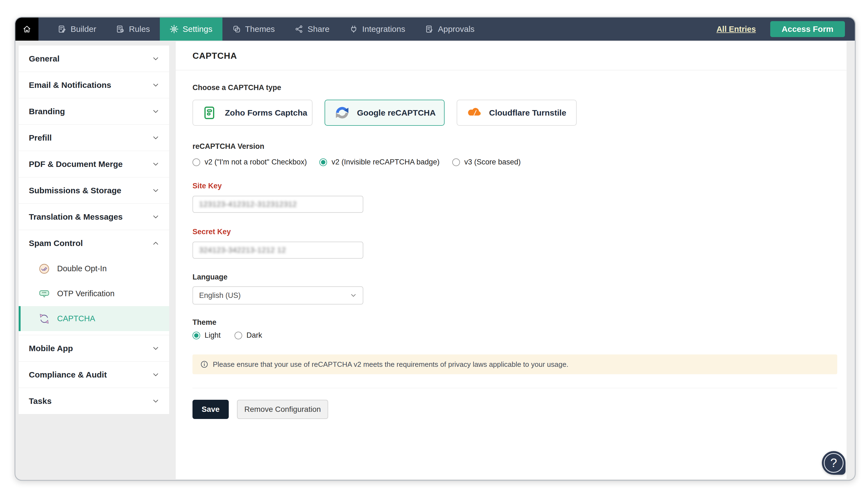  What do you see at coordinates (385, 113) in the screenshot?
I see `captcha-type-google-recaptcha: Google reCAPTCHA` at bounding box center [385, 113].